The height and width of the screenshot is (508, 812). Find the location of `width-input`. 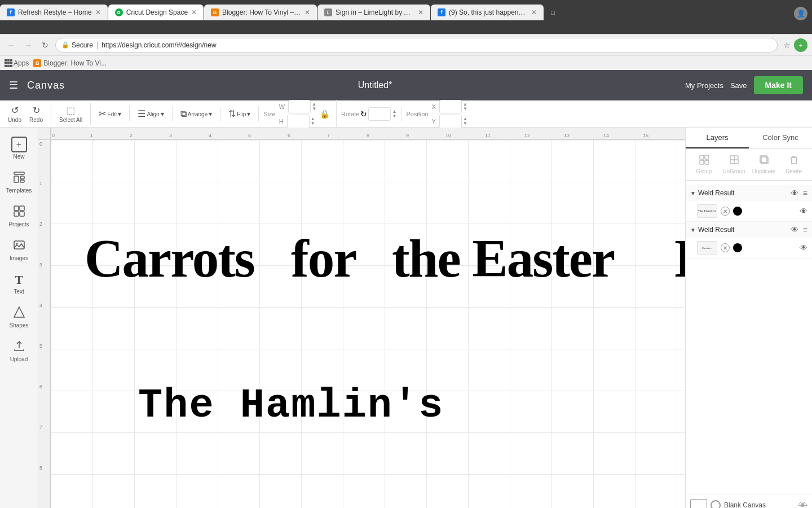

width-input is located at coordinates (299, 107).